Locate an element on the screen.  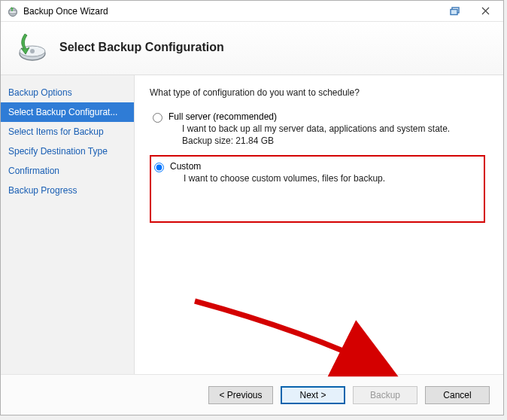
cancel-button: Cancel is located at coordinates (457, 395).